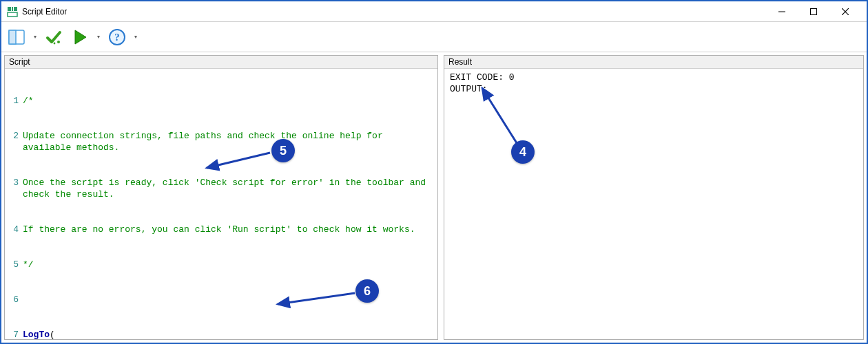  What do you see at coordinates (136, 37) in the screenshot?
I see `help-dropdown-icon: ▾` at bounding box center [136, 37].